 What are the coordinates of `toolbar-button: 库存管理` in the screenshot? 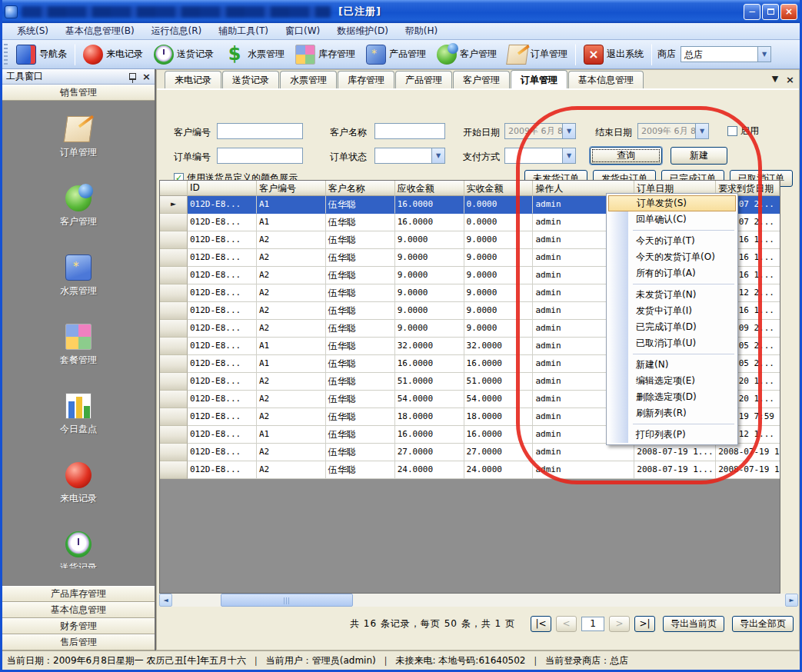 It's located at (325, 55).